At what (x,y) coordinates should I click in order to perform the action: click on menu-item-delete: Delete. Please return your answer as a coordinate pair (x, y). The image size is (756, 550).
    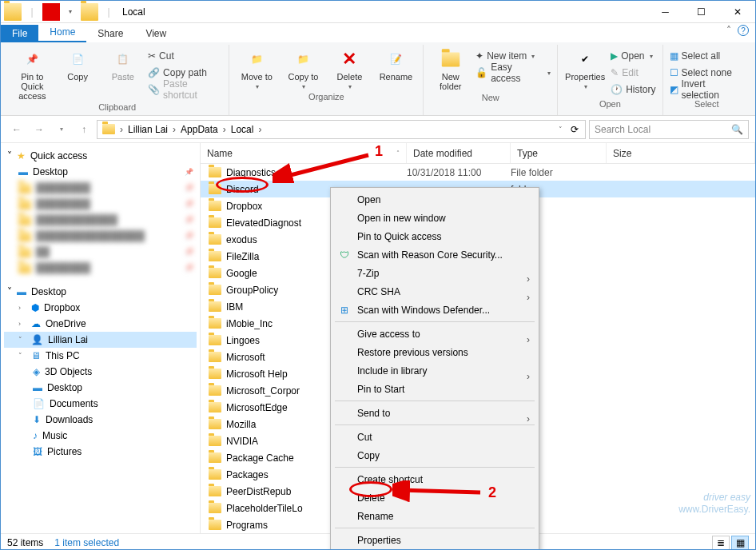
    Looking at the image, I should click on (435, 497).